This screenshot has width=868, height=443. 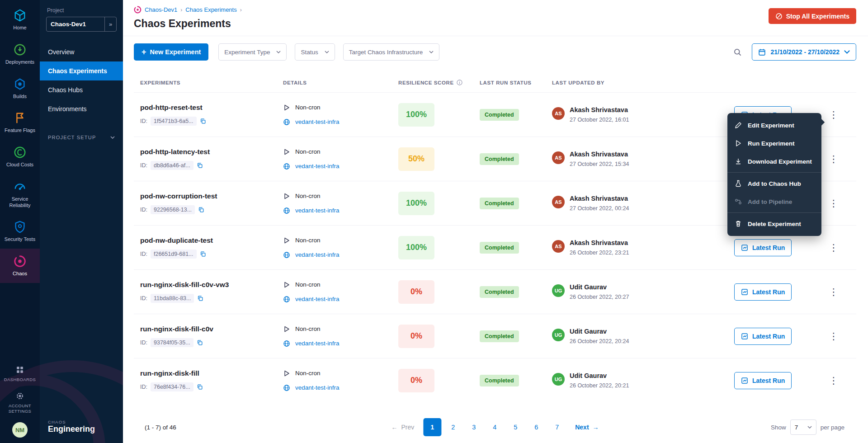 What do you see at coordinates (774, 143) in the screenshot?
I see `menu-item-run-experiment: Run Experiment` at bounding box center [774, 143].